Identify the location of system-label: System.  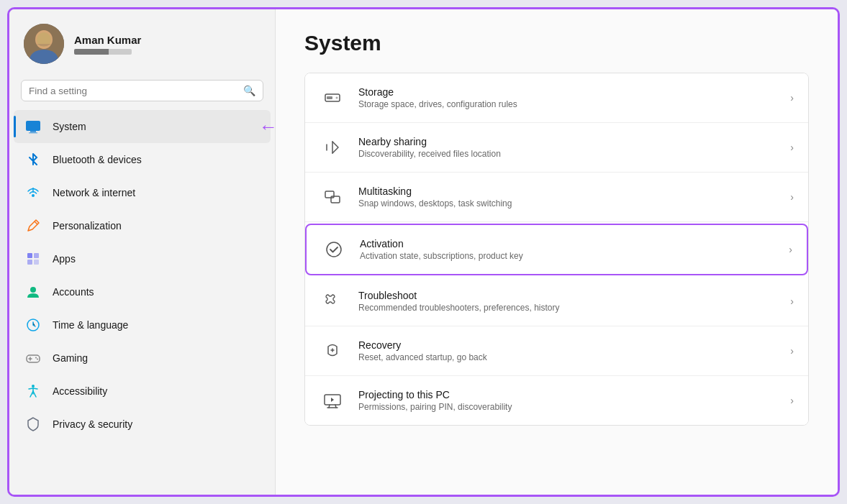
(69, 127).